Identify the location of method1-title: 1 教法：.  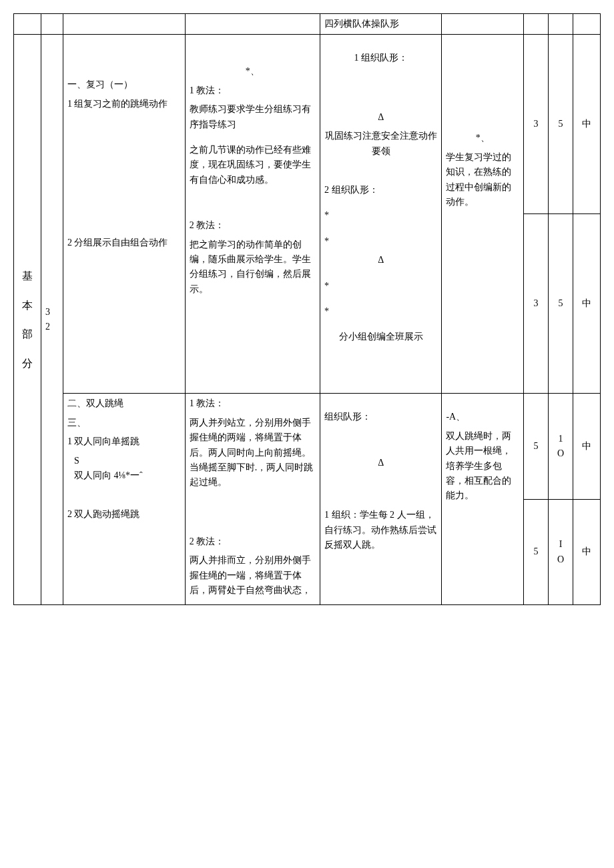
(252, 91).